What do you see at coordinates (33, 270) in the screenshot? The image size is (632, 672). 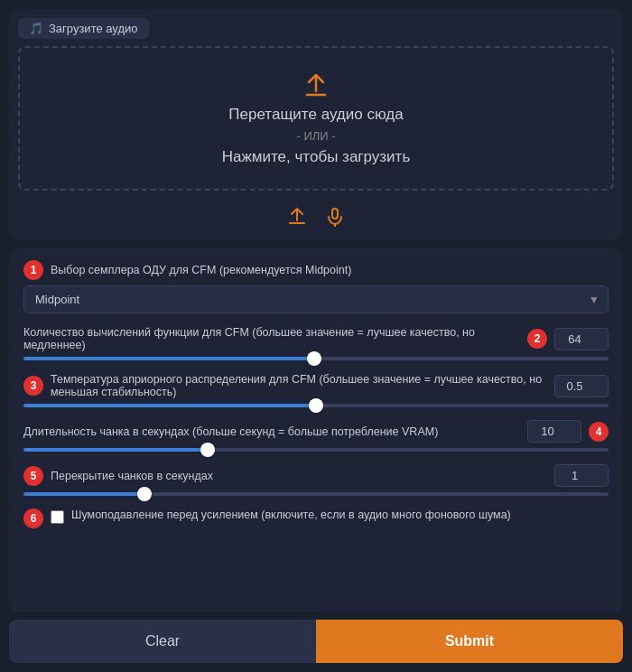 I see `badge-1: 1` at bounding box center [33, 270].